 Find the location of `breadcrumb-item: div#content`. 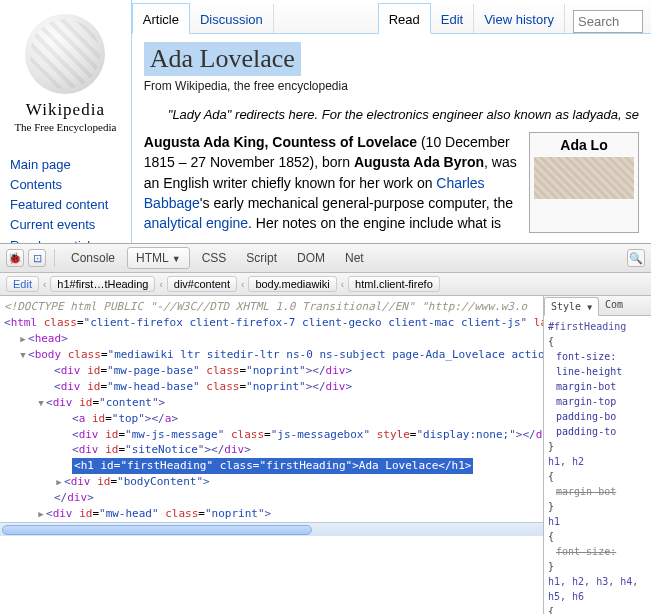

breadcrumb-item: div#content is located at coordinates (202, 284).